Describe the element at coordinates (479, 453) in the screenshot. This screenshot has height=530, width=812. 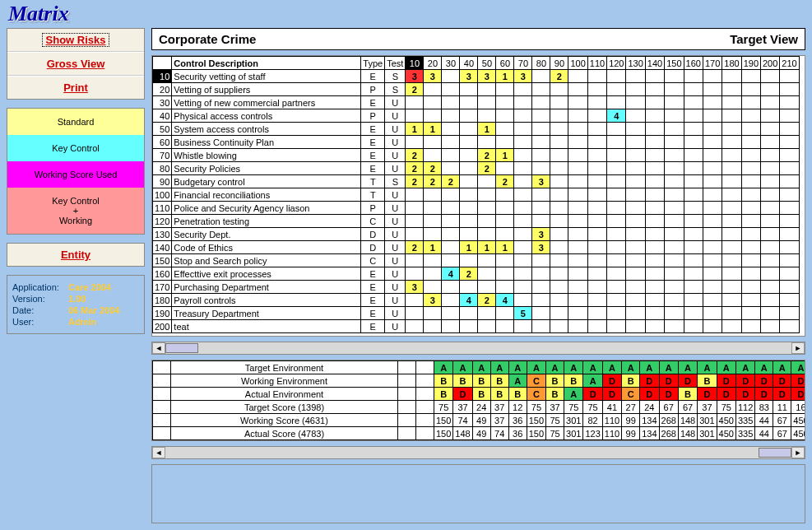
I see `summary-hscroll: ◄ ►` at that location.